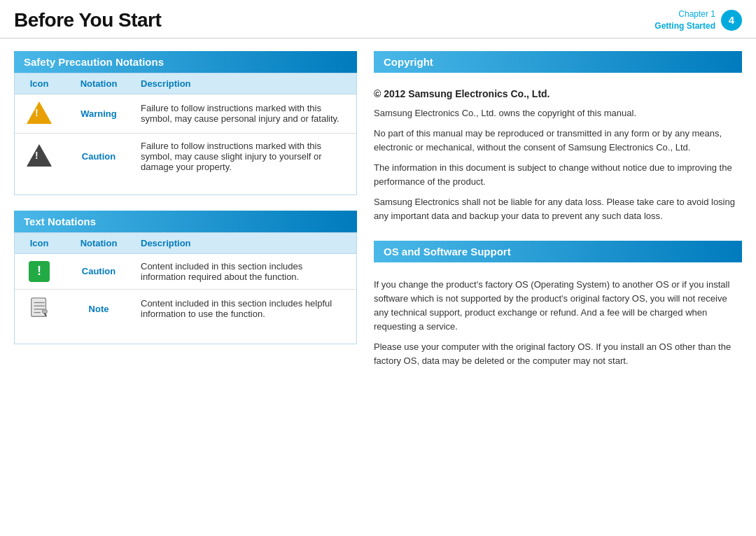 This screenshot has height=536, width=756. What do you see at coordinates (558, 113) in the screenshot?
I see `copyright-para-1: Samsung Electronics Co., Ltd. owns the c…` at bounding box center [558, 113].